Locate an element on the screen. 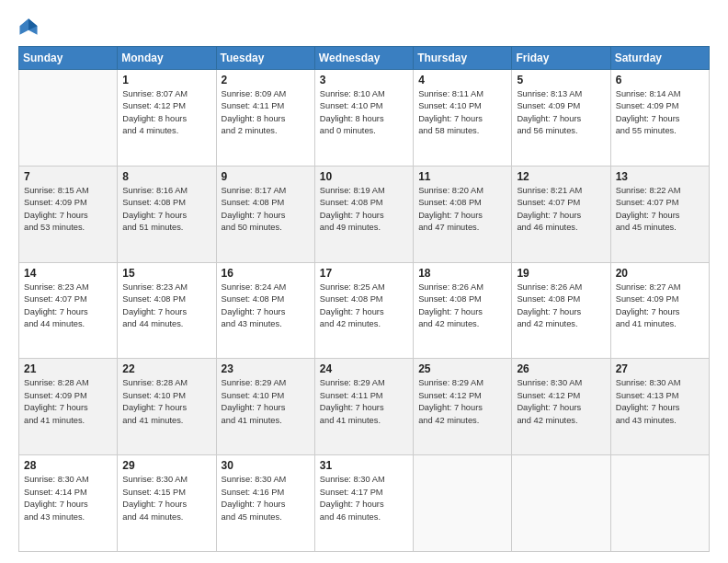 The image size is (728, 563). day-info: Sunrise: 8:23 AM Sunset: 4:08 PM Dayligh… is located at coordinates (166, 306).